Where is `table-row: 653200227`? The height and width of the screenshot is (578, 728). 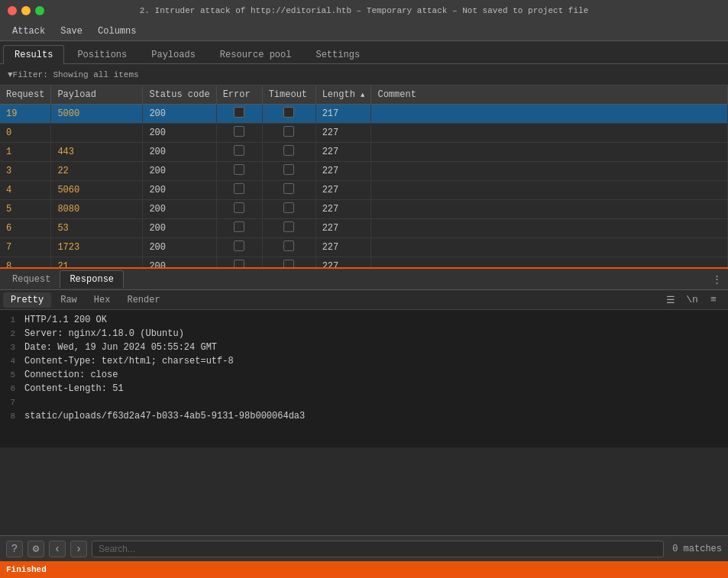
table-row: 653200227 is located at coordinates (364, 229).